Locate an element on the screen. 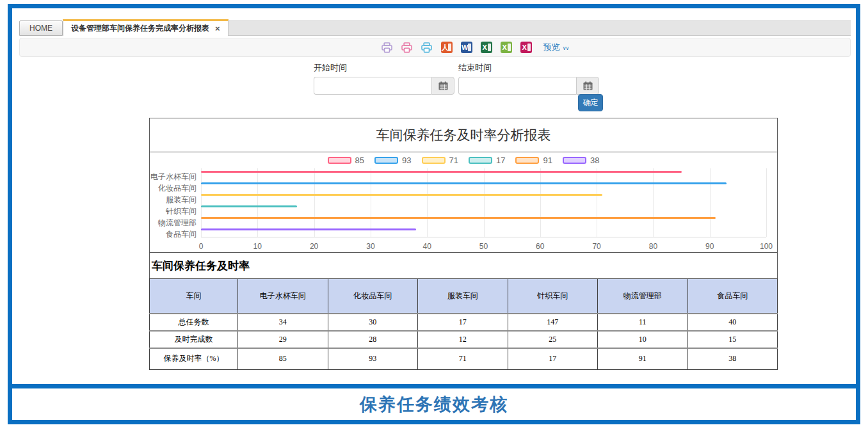 The height and width of the screenshot is (432, 868). row-label: 保养及时率（%） is located at coordinates (194, 359).